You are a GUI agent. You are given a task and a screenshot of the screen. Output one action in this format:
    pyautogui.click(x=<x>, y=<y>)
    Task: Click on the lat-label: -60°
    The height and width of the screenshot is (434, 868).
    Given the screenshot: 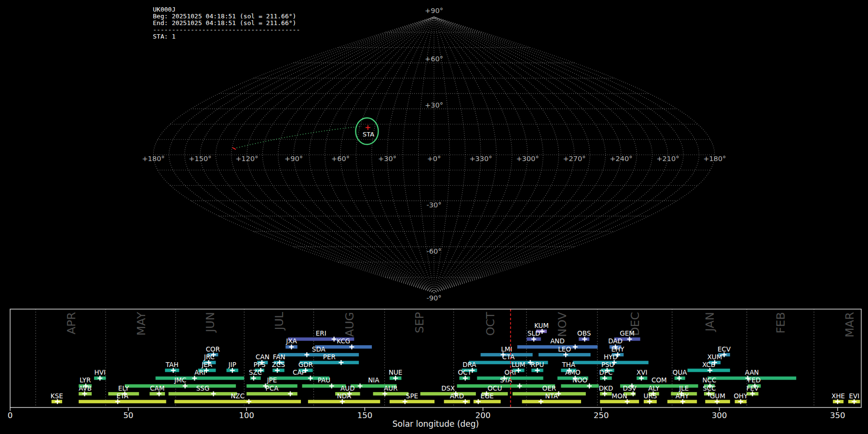 What is the action you would take?
    pyautogui.click(x=434, y=251)
    